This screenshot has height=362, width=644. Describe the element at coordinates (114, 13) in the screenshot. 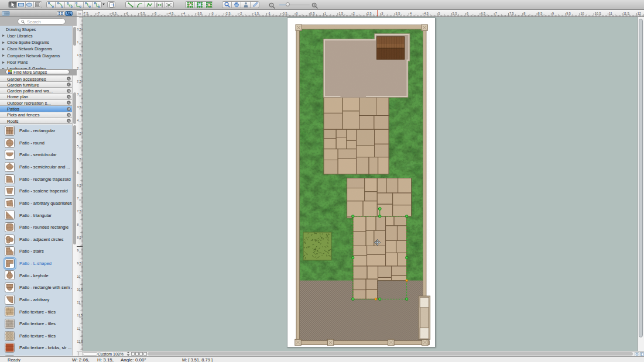

I see `svg-text: -6.5` at that location.